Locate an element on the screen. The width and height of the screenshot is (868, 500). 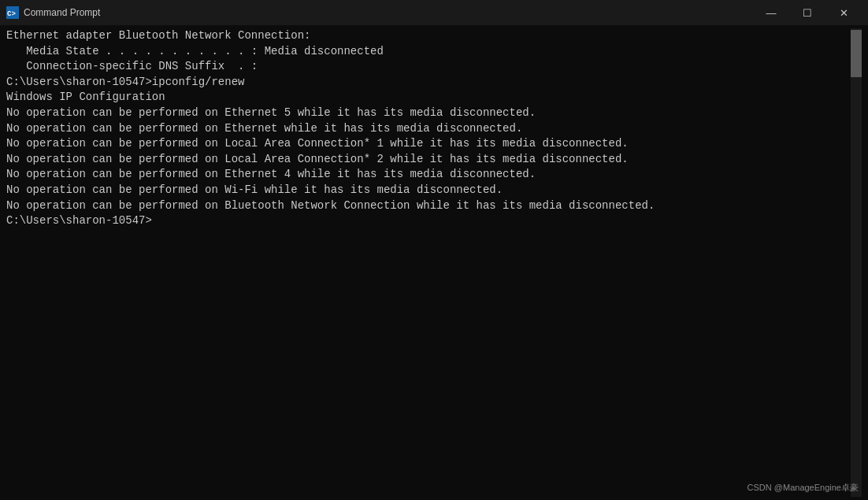
app-icon: C> is located at coordinates (13, 13).